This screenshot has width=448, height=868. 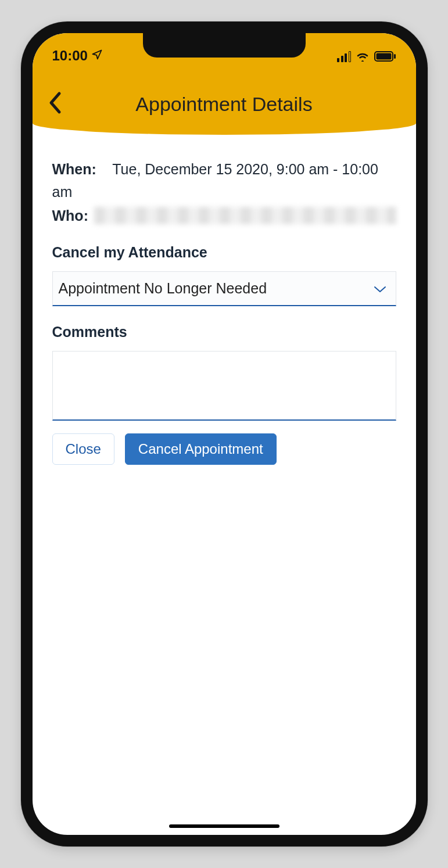 I want to click on back-button, so click(x=56, y=102).